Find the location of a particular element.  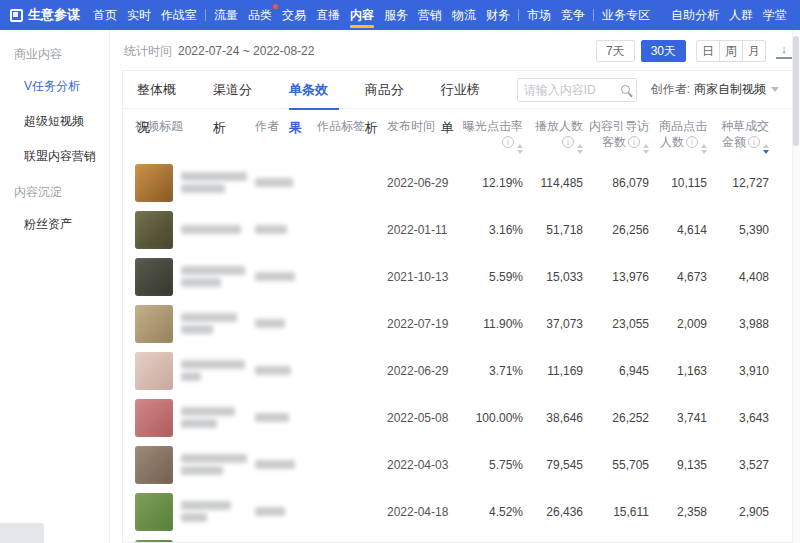

nav-item: 竞争 is located at coordinates (573, 15).